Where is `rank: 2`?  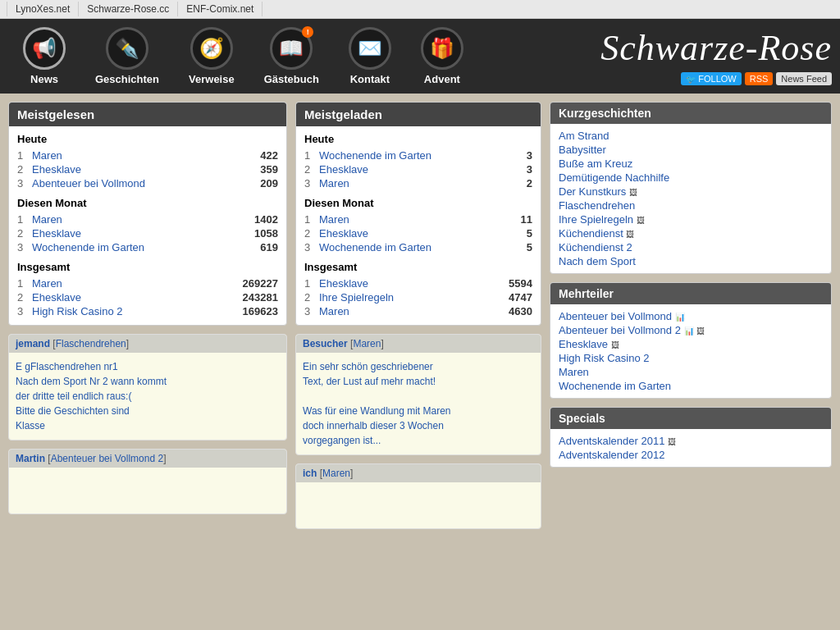 rank: 2 is located at coordinates (23, 297).